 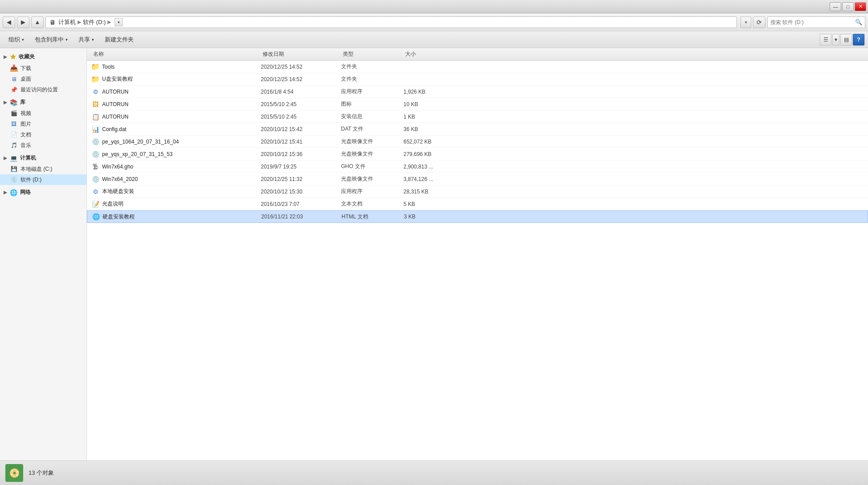 I want to click on network-toggle-icon: ▶, so click(x=5, y=193).